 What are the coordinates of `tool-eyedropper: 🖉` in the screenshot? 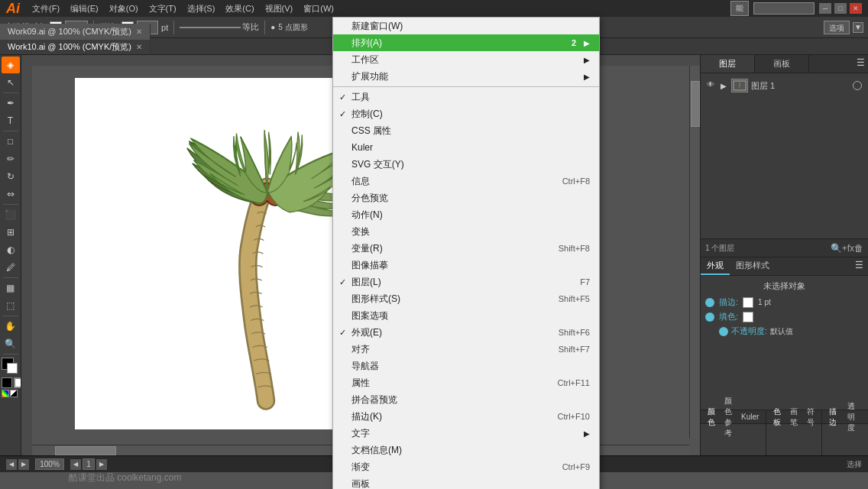 It's located at (11, 267).